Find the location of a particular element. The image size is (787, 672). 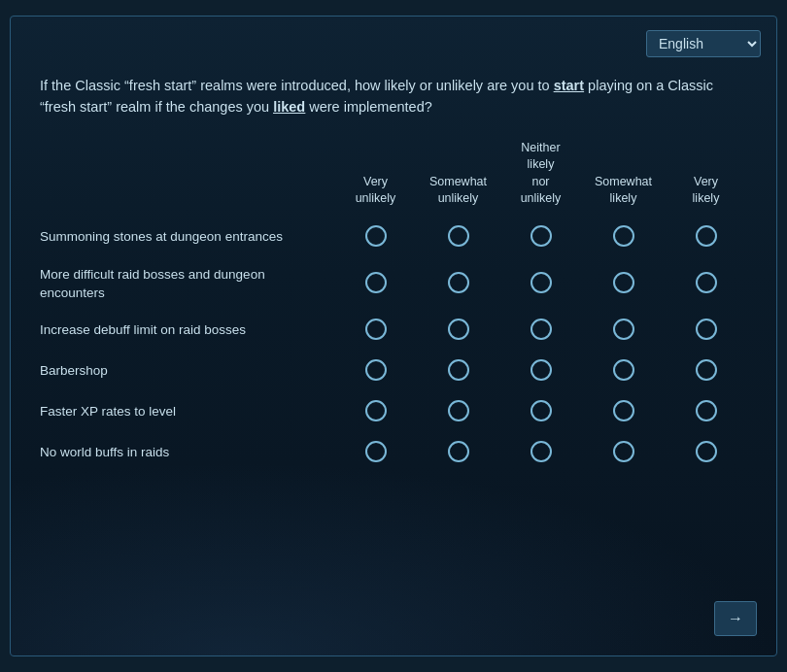

next-button: → is located at coordinates (736, 619).